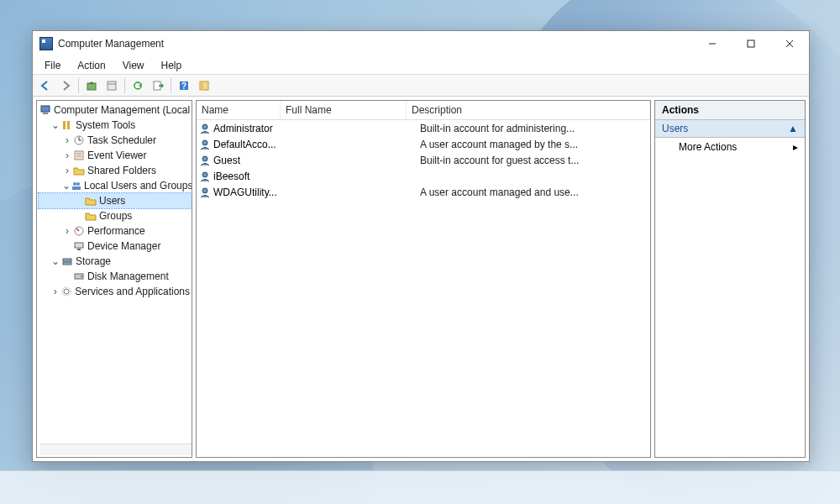 The image size is (840, 504). Describe the element at coordinates (423, 144) in the screenshot. I see `list-item: DefaultAcco...A user account managed by …` at that location.